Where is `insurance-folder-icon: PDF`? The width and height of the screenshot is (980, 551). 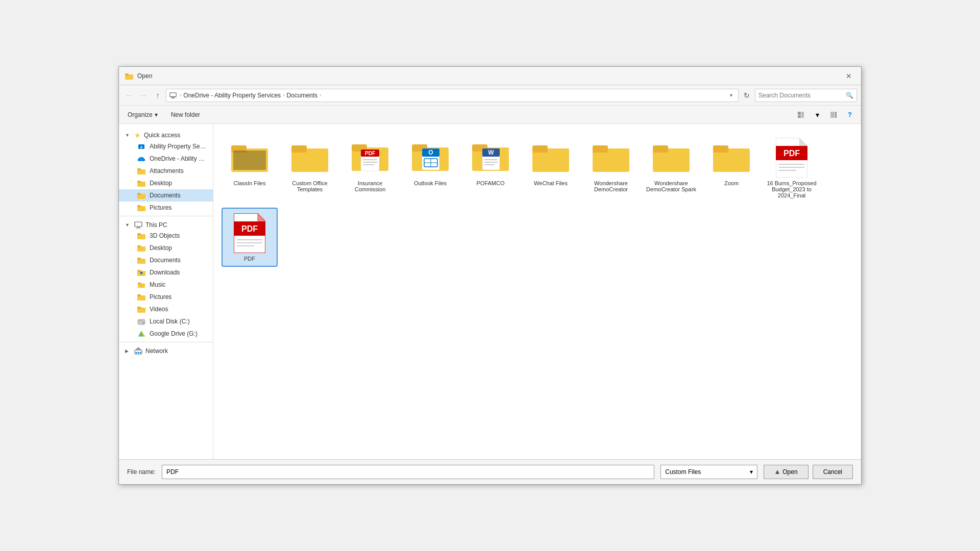 insurance-folder-icon: PDF is located at coordinates (370, 158).